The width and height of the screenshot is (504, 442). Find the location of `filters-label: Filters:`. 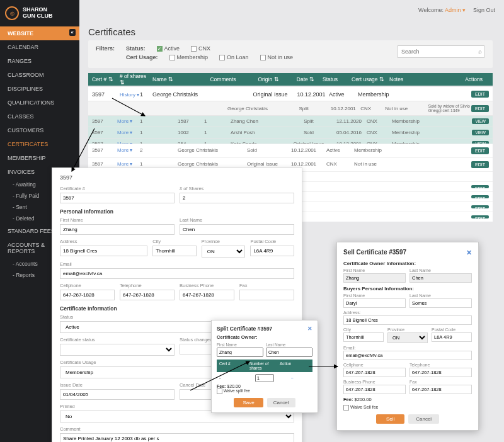

filters-label: Filters: is located at coordinates (105, 48).